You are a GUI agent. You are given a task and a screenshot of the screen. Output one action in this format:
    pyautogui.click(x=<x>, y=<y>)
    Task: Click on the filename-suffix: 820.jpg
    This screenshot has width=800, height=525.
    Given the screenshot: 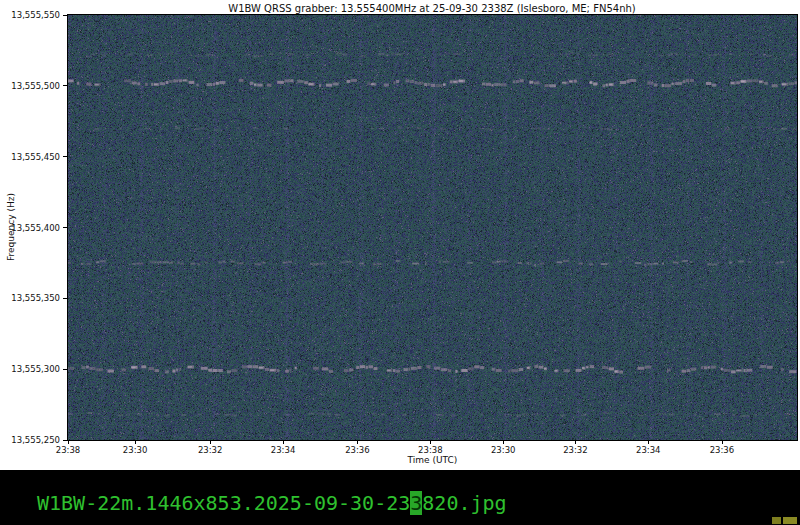 What is the action you would take?
    pyautogui.click(x=464, y=503)
    